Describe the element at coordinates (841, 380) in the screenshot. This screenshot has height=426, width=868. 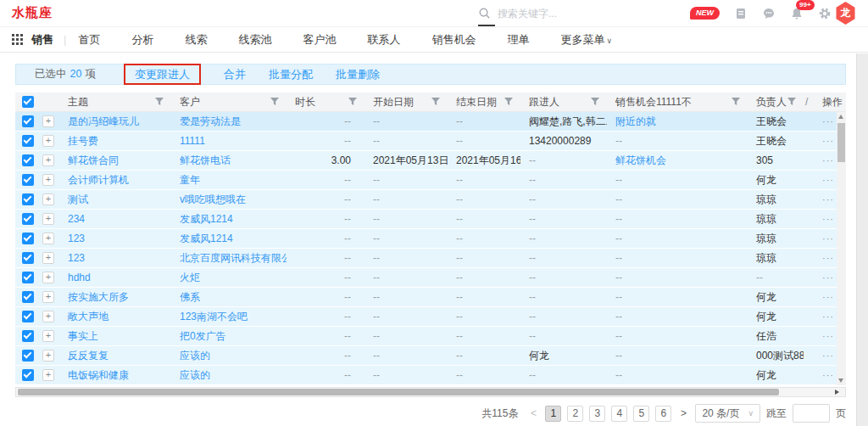
I see `scroll-down-arrow-icon` at that location.